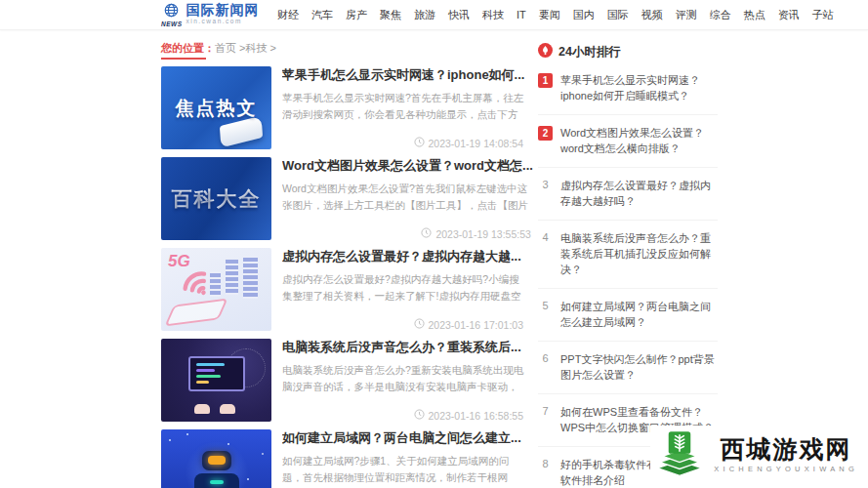 Image resolution: width=868 pixels, height=488 pixels. Describe the element at coordinates (721, 15) in the screenshot. I see `nav-item-zonghe: 综合` at that location.